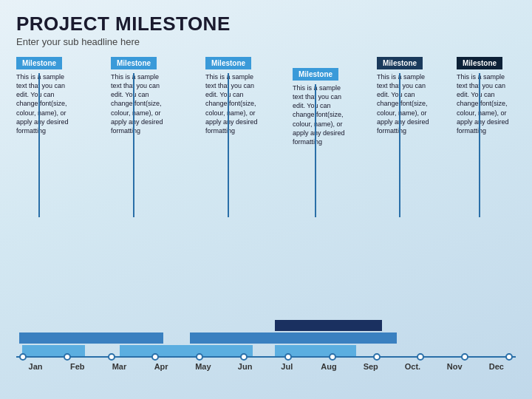 This screenshot has width=532, height=399. Describe the element at coordinates (39, 64) in the screenshot. I see `milestone-1-label: Milestone` at that location.